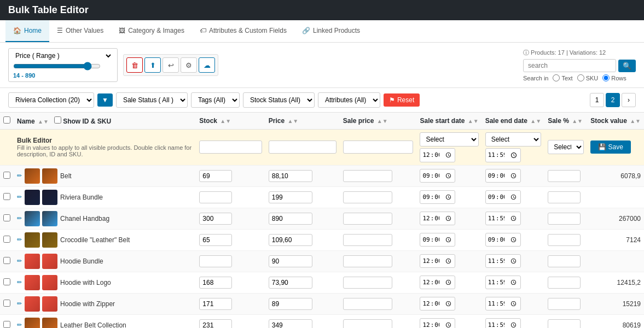 The height and width of the screenshot is (328, 644). What do you see at coordinates (216, 100) in the screenshot?
I see `tags-filter: Tags (All)` at bounding box center [216, 100].